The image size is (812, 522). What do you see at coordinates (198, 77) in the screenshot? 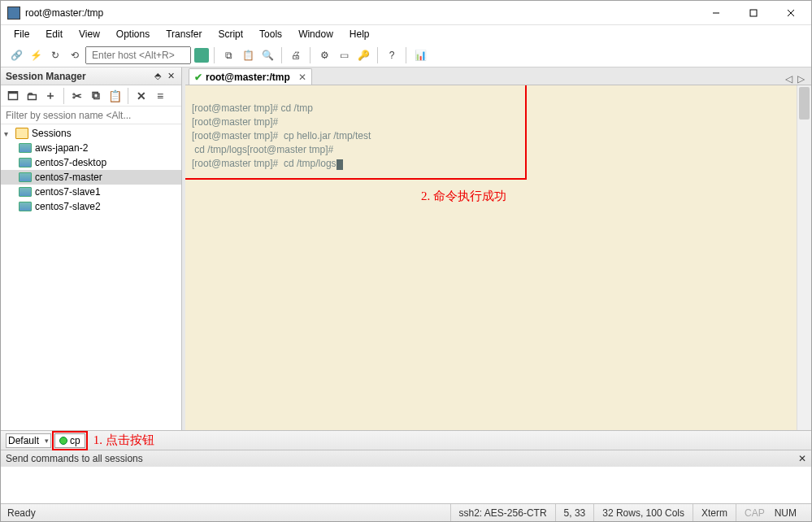
I see `tab-status-icon: ✔` at bounding box center [198, 77].